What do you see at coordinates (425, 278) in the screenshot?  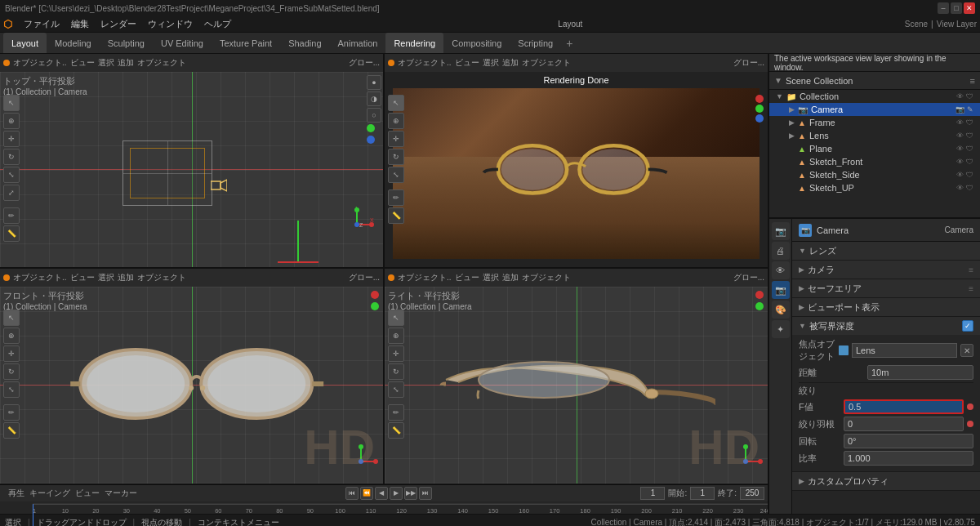 I see `vp-menu-object-br: オブジェクト..` at bounding box center [425, 278].